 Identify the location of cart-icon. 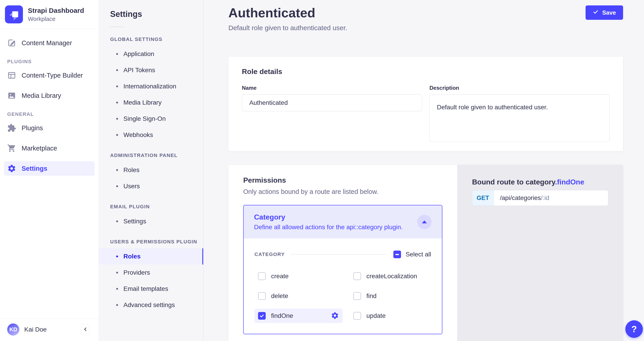
(12, 148).